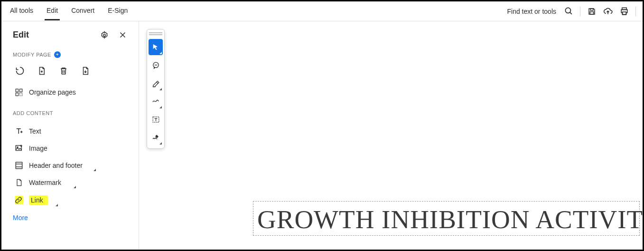 The width and height of the screenshot is (644, 251). I want to click on watermark-label: Watermark, so click(45, 183).